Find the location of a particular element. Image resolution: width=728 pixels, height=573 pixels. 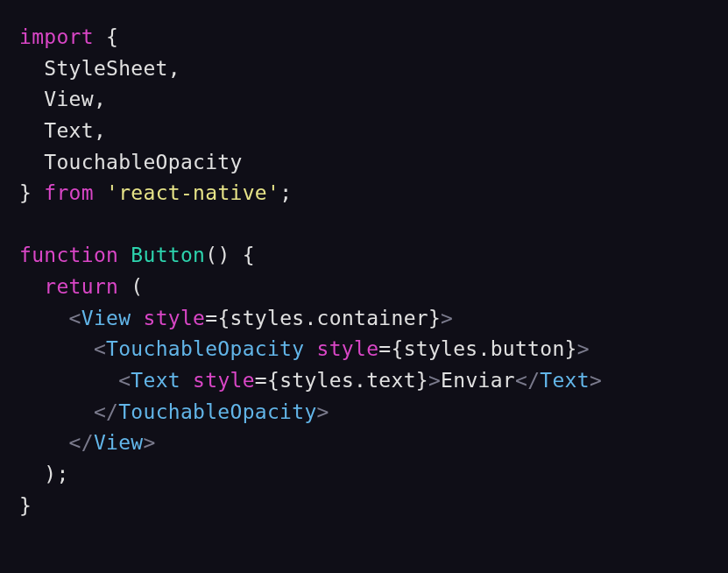

jsx-tag-text-close: Text is located at coordinates (564, 380).